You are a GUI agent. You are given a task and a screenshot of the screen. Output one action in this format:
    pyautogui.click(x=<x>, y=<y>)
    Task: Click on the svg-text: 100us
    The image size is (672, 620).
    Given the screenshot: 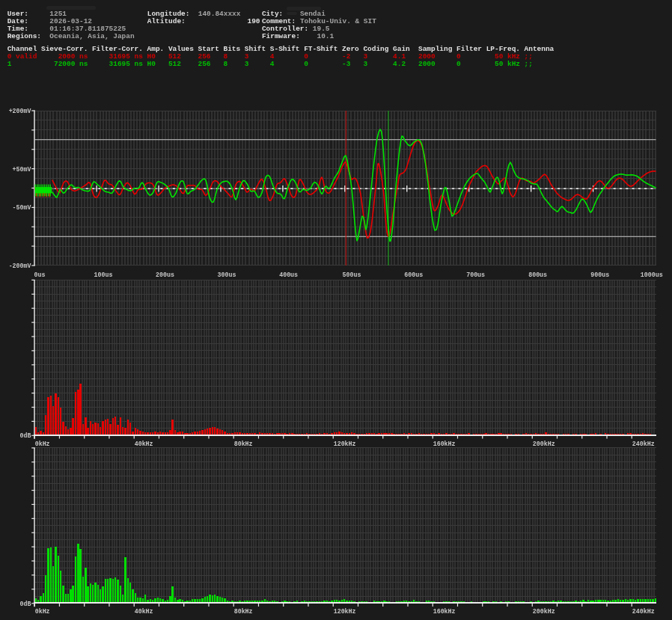 What is the action you would take?
    pyautogui.click(x=103, y=275)
    